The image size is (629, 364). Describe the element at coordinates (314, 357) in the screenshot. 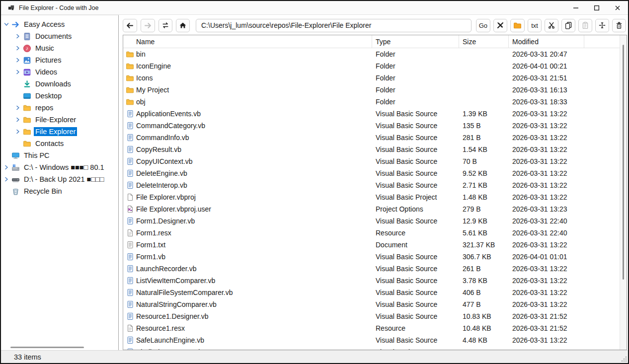

I see `status-bar: 33 items` at that location.